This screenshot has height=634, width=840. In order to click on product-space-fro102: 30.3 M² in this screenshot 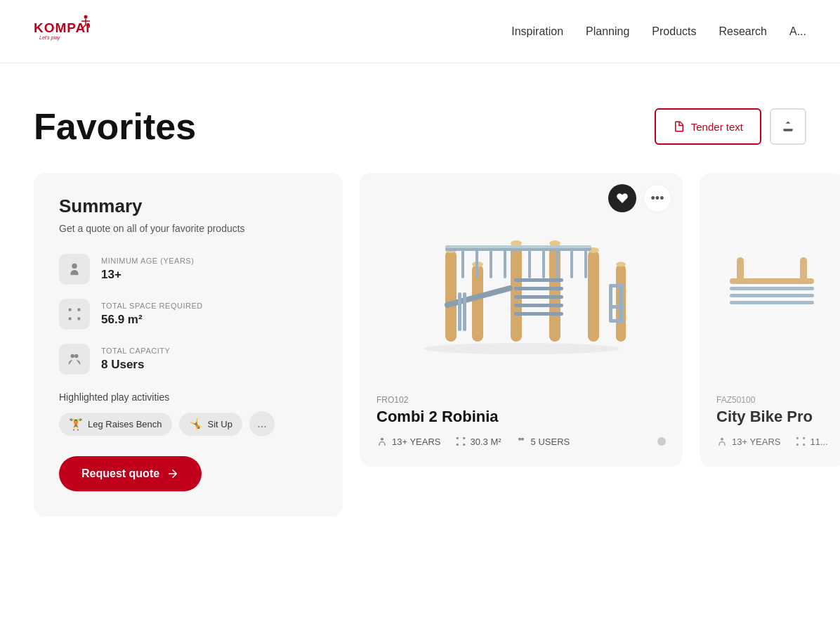, I will do `click(478, 441)`.